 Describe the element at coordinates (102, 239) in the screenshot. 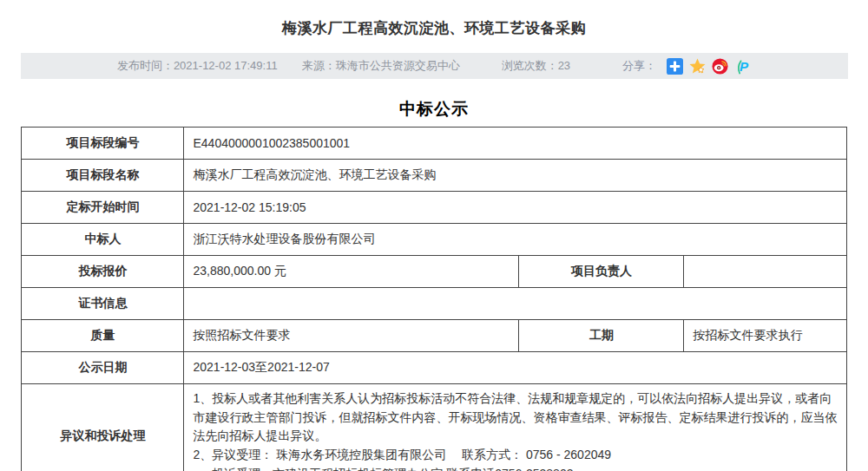

I see `row-label: 中标人` at that location.